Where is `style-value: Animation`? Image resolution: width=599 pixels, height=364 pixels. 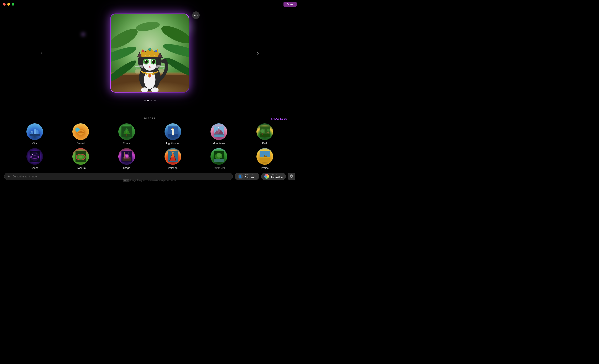
style-value: Animation is located at coordinates (277, 178).